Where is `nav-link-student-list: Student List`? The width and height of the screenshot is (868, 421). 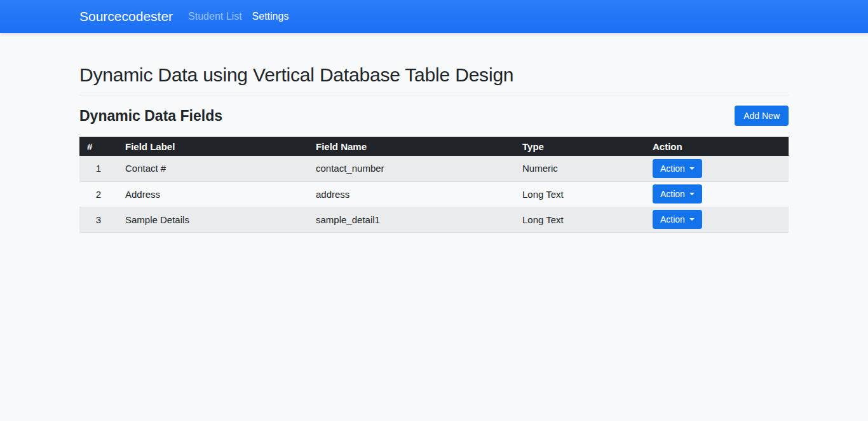
nav-link-student-list: Student List is located at coordinates (215, 17).